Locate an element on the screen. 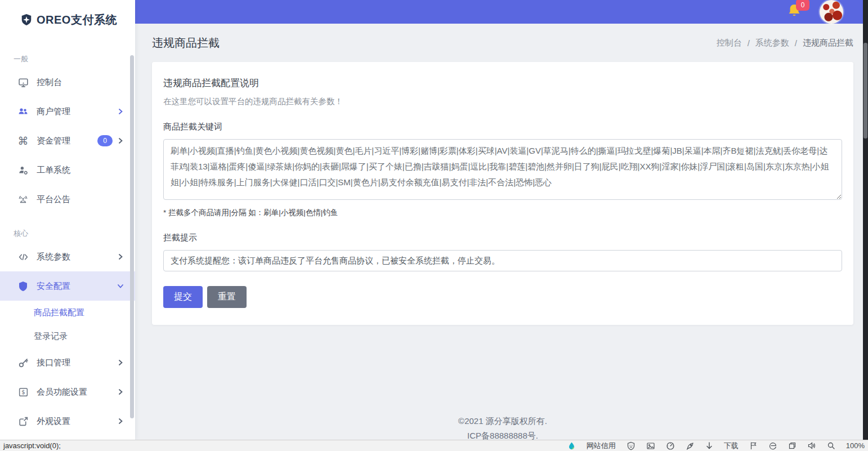  sidebar-item-ticket: 工单系统 is located at coordinates (68, 170).